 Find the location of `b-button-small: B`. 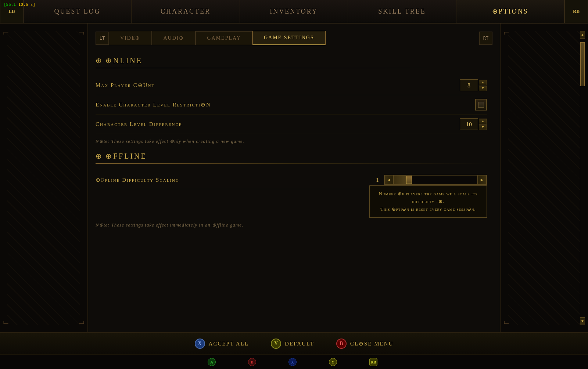

b-button-small: B is located at coordinates (252, 362).